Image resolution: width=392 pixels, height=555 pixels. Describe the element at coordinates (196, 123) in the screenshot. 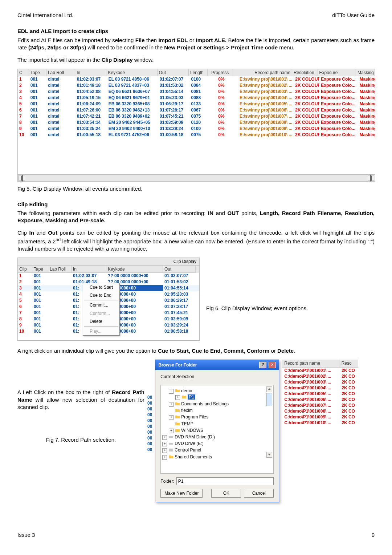

I see `table-row: 8001cintel01:03:54:14EM 20 9402 9445+050…` at that location.